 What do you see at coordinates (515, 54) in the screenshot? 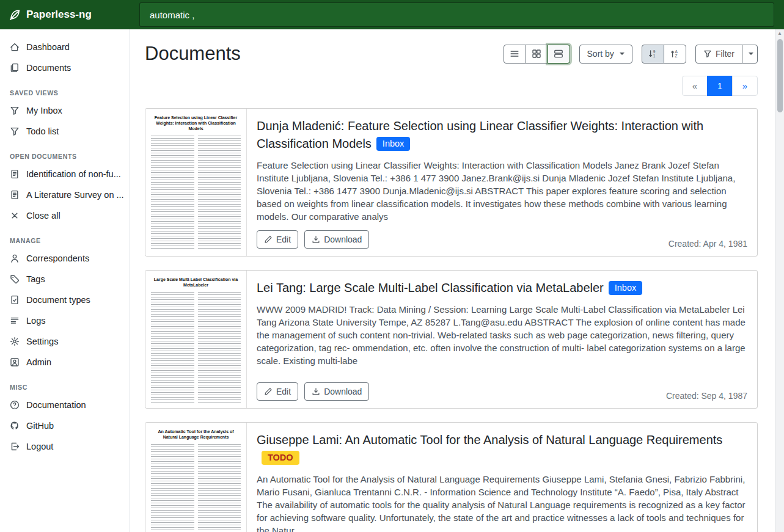
I see `list-view-icon` at bounding box center [515, 54].